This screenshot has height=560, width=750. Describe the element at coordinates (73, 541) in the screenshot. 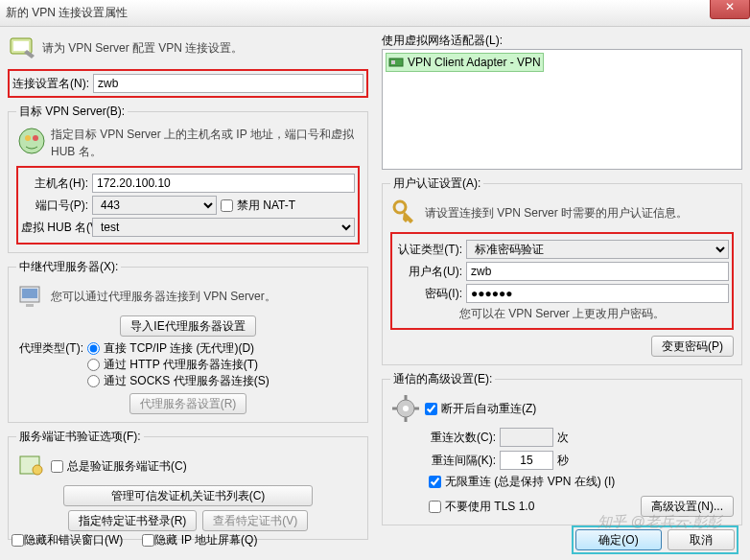

I see `hide-err-label: 隐藏和错误窗口(W)` at that location.